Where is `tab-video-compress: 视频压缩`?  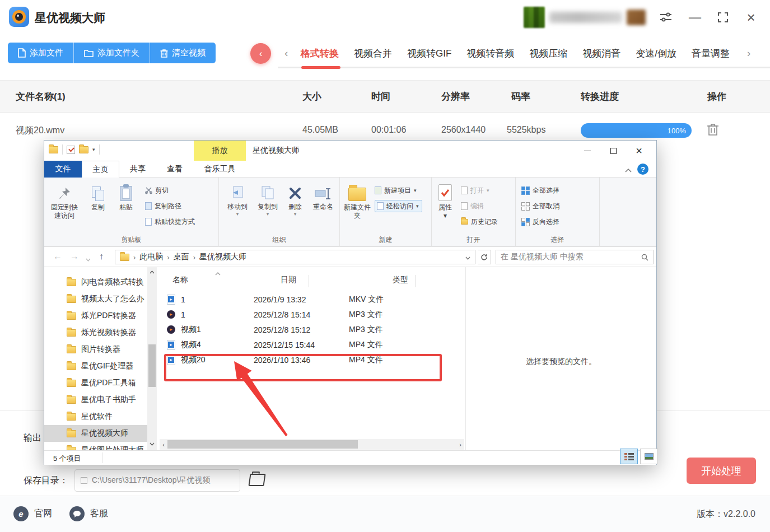
tab-video-compress: 视频压缩 is located at coordinates (548, 54).